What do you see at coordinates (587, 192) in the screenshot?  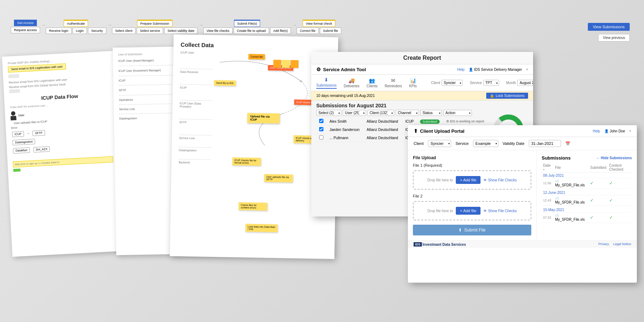 I see `sub-date-group-2: 12-June-2021` at bounding box center [587, 192].